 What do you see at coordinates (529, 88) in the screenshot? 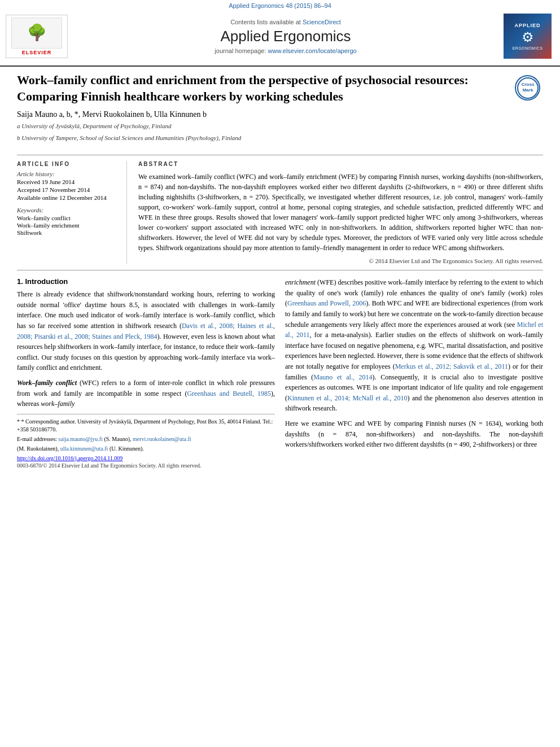
I see `crossmark-badge: Cross Mark` at bounding box center [529, 88].